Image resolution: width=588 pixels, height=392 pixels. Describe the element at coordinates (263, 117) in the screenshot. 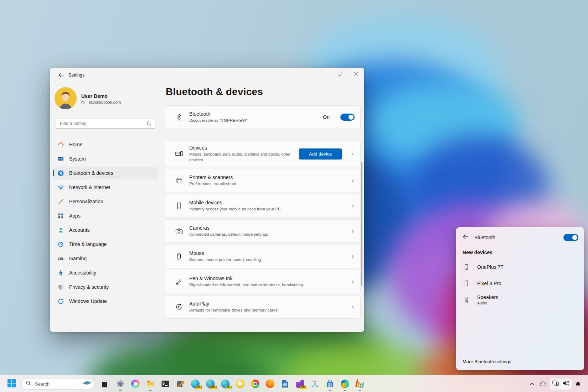

I see `bluetooth-toggle-row: Bluetooth Discoverable as "VMPREVIEW" On` at that location.